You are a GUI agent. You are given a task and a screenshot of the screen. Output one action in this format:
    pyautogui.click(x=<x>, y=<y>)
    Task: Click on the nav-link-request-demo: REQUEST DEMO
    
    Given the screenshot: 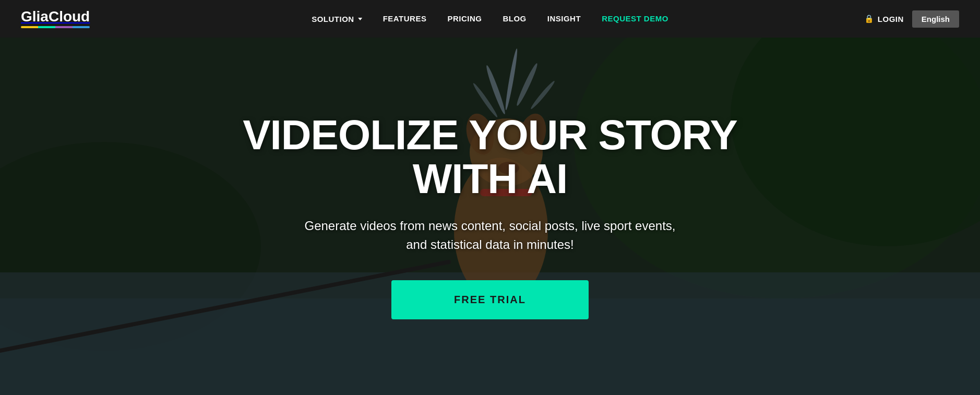 What is the action you would take?
    pyautogui.click(x=635, y=19)
    